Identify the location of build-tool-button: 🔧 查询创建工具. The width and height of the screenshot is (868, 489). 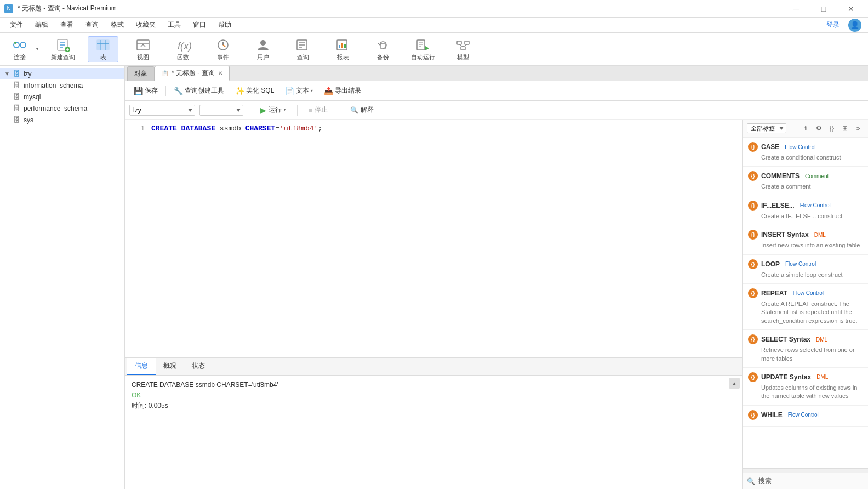
(199, 91).